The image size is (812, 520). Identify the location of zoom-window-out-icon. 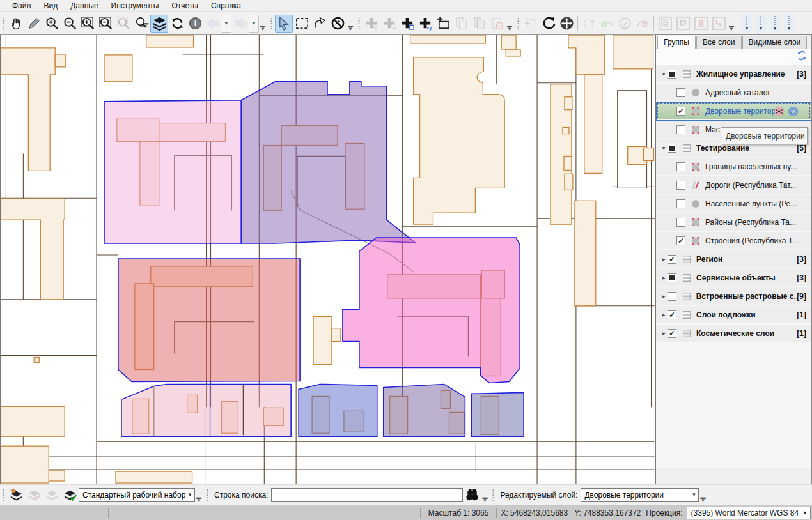
(105, 24).